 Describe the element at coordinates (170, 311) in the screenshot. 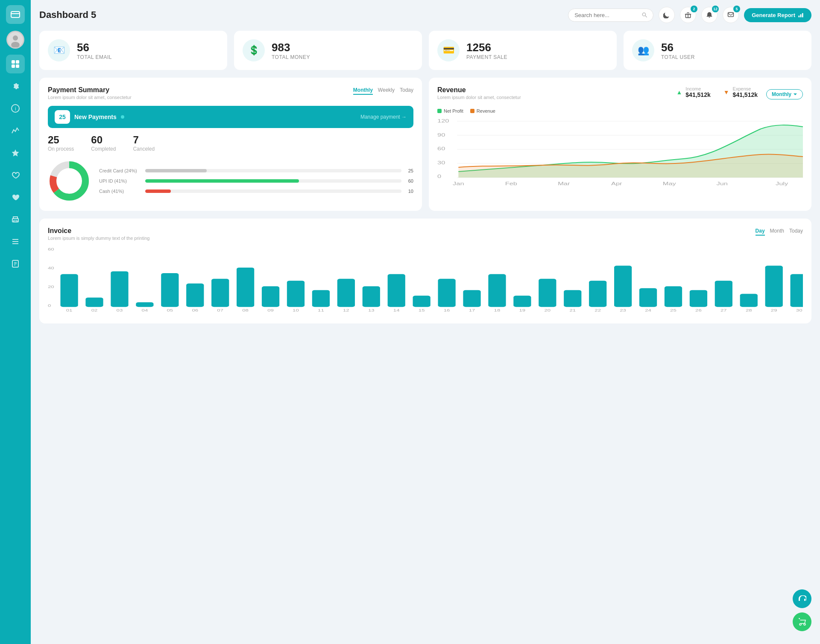

I see `invoice-x-label: 05` at that location.